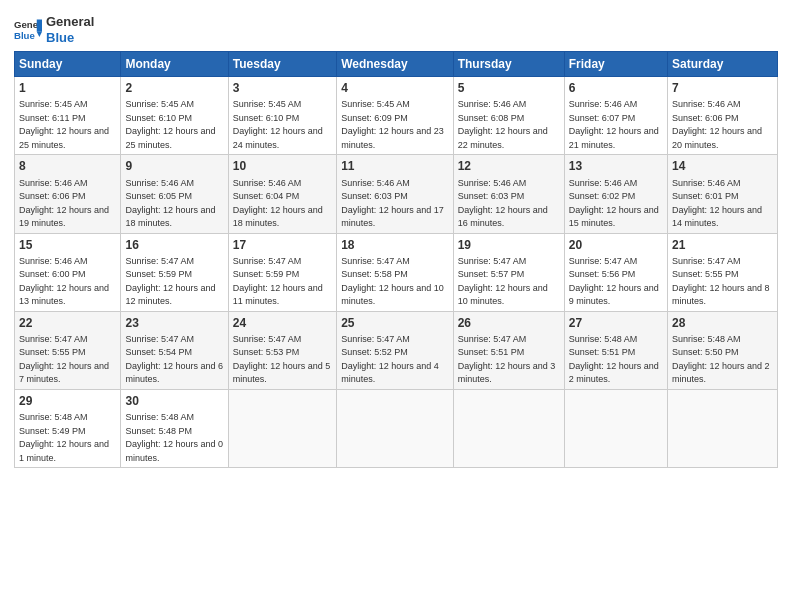  I want to click on day-daylight: Daylight: 12 hours and 24 minutes., so click(278, 138).